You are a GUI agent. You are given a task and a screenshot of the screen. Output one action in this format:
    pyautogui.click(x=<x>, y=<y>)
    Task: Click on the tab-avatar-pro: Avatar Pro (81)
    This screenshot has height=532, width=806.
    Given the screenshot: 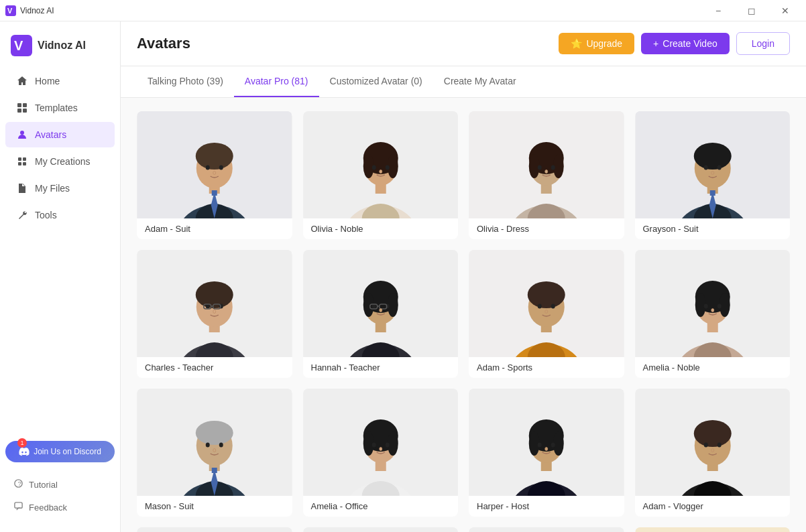 What is the action you would take?
    pyautogui.click(x=276, y=82)
    